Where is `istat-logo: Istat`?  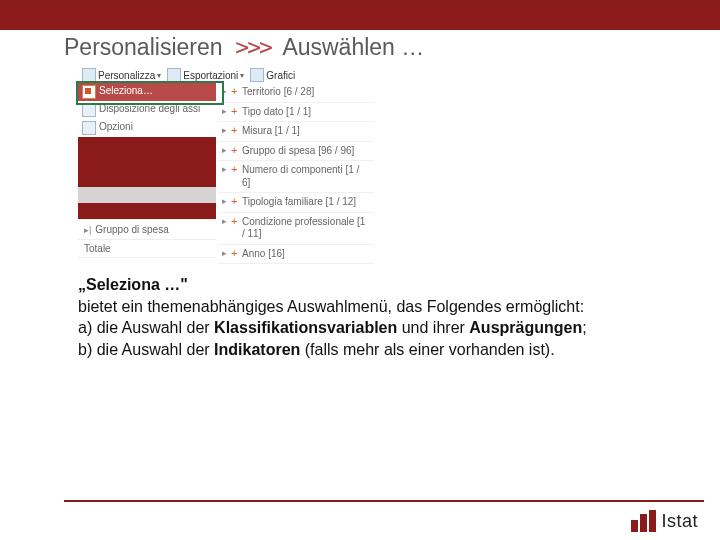 istat-logo: Istat is located at coordinates (664, 521).